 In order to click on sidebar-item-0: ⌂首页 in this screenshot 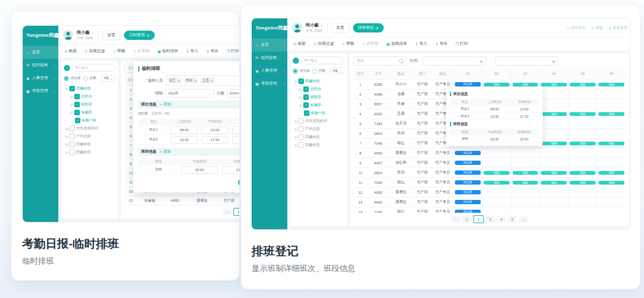, I will do `click(270, 45)`.